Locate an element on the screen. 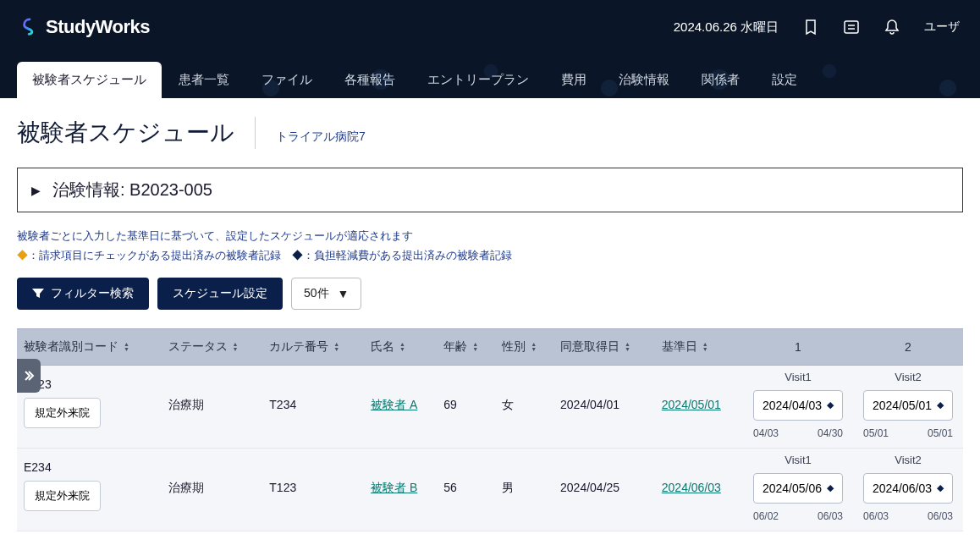 Image resolution: width=980 pixels, height=545 pixels. notes-icon is located at coordinates (851, 27).